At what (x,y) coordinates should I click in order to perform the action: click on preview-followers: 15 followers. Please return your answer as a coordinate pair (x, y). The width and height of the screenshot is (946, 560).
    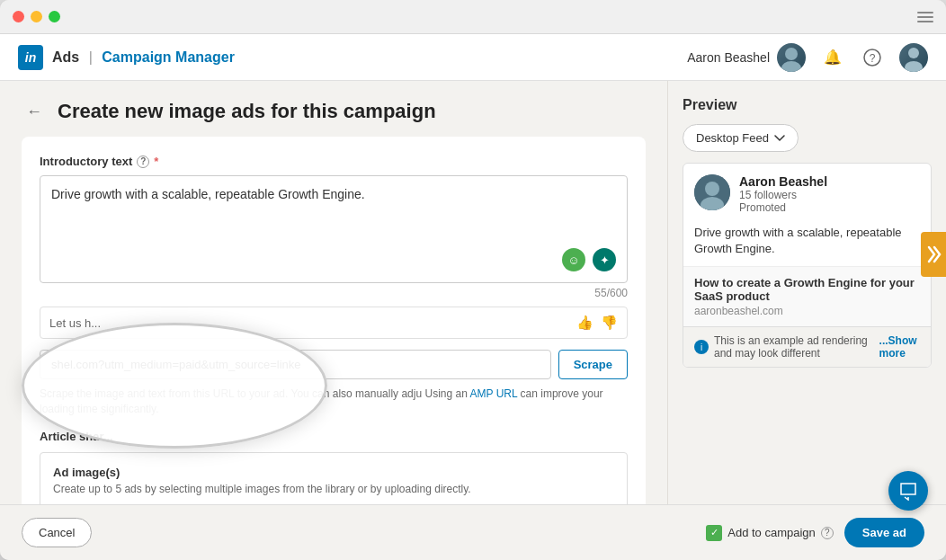
    Looking at the image, I should click on (829, 195).